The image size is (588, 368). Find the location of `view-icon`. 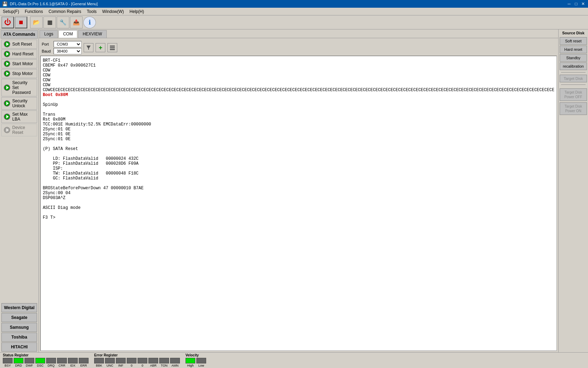

view-icon is located at coordinates (112, 48).